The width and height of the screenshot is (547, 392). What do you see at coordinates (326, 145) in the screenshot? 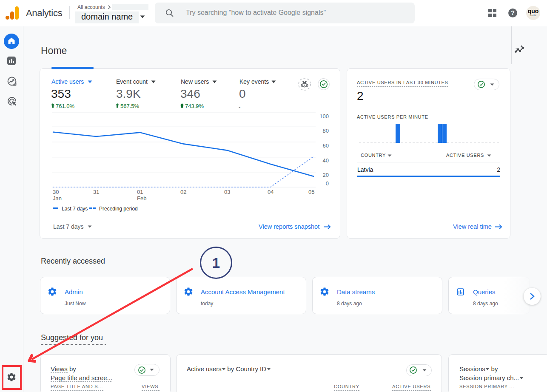
I see `svg-text: 60` at bounding box center [326, 145].